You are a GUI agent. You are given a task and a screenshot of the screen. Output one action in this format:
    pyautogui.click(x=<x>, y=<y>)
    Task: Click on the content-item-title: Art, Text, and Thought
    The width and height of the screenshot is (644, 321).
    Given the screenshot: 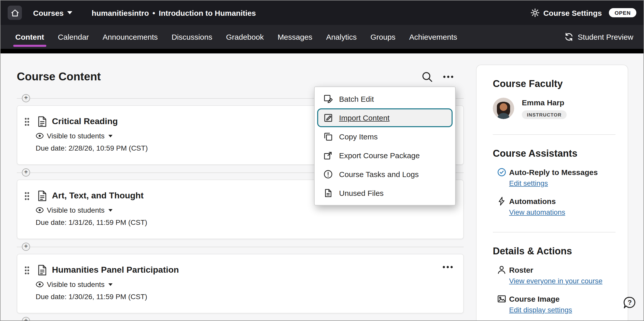 What is the action you would take?
    pyautogui.click(x=98, y=196)
    